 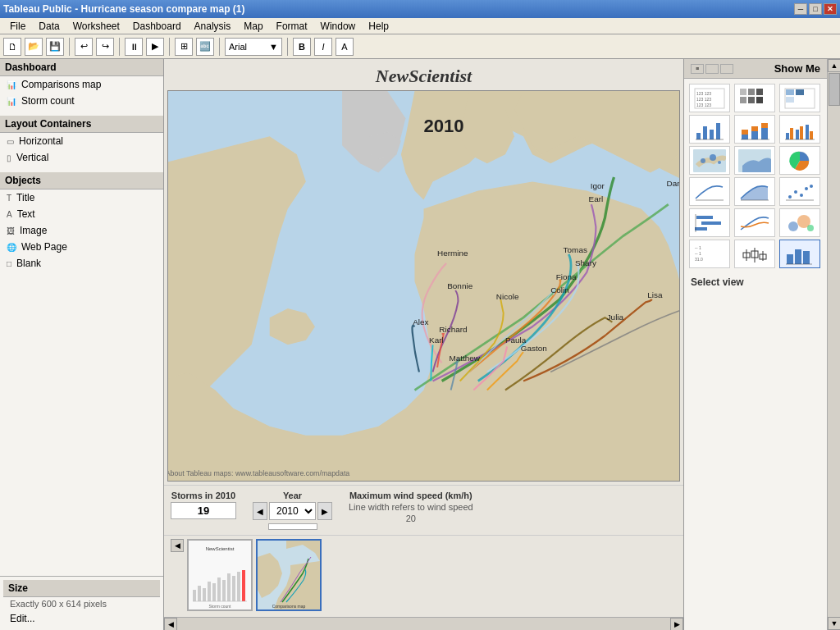 I want to click on chart-scatter, so click(x=800, y=192).